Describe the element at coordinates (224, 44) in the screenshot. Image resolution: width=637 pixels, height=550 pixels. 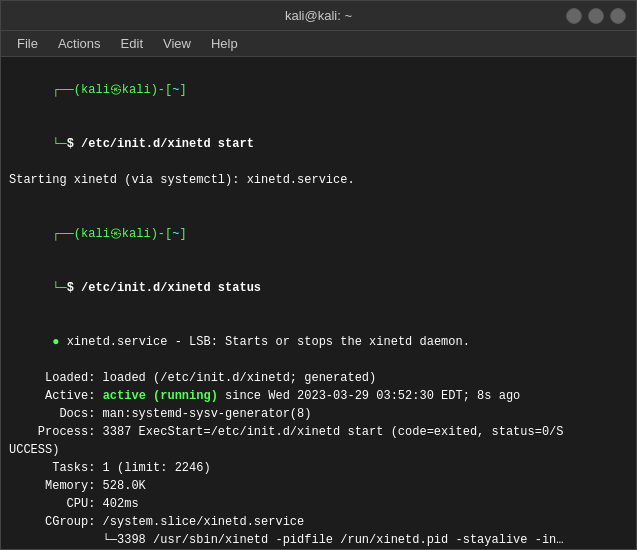
I see `menu-help: Help` at that location.